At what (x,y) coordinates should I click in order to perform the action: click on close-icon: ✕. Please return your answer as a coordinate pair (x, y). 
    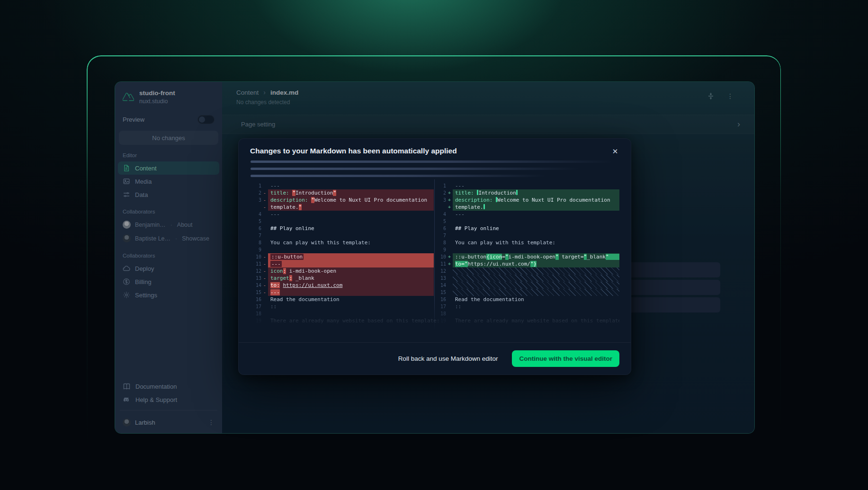
    Looking at the image, I should click on (615, 151).